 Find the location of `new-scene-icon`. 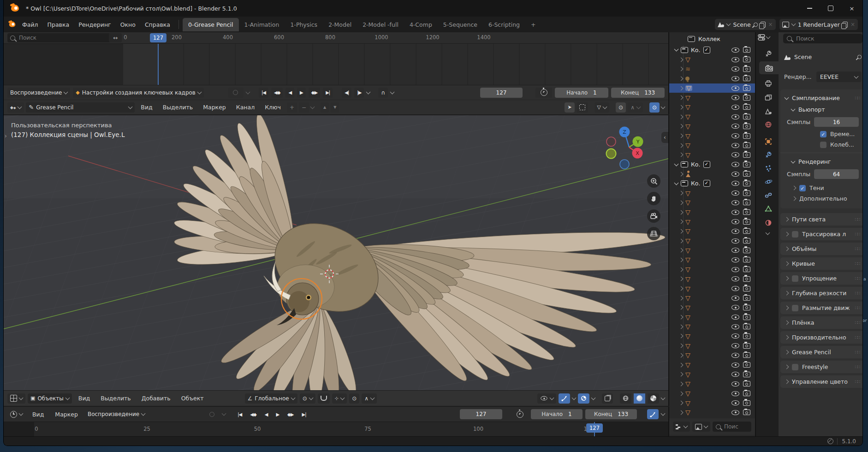

new-scene-icon is located at coordinates (763, 25).